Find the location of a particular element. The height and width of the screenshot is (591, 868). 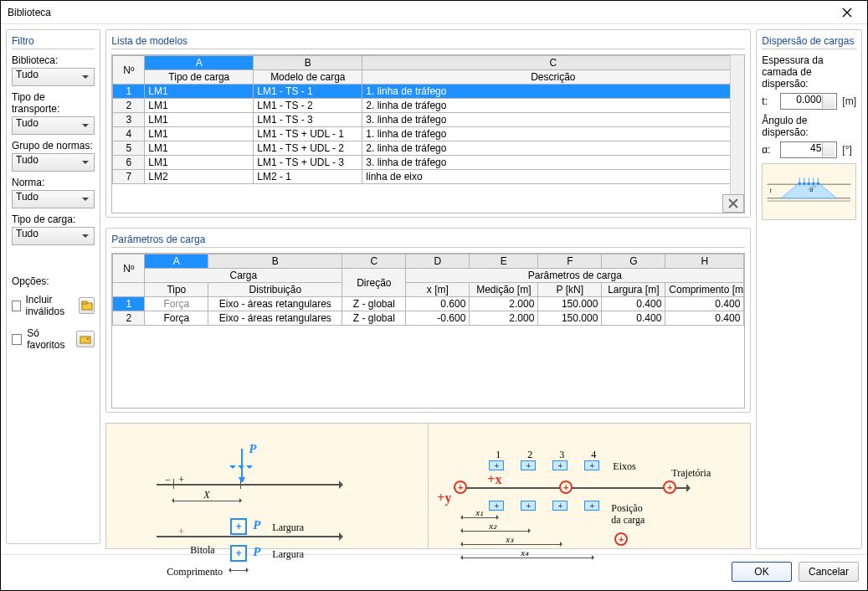

incluir-invalidos-checkbox is located at coordinates (17, 306).